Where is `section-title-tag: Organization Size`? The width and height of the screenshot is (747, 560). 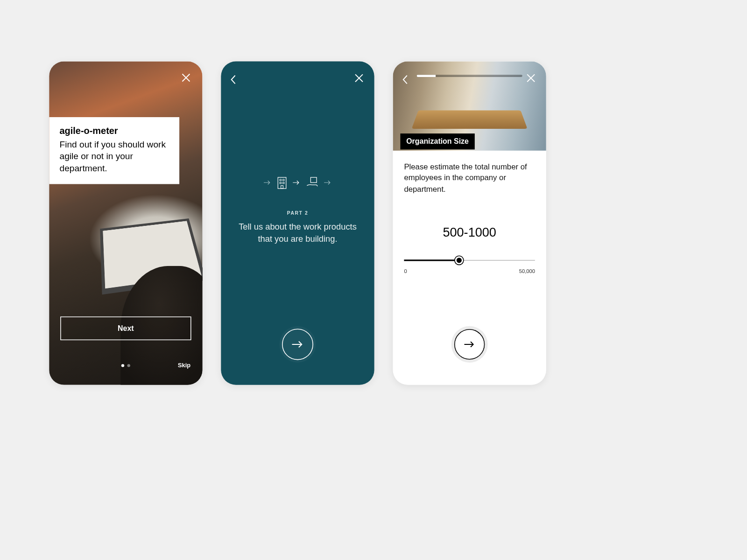 section-title-tag: Organization Size is located at coordinates (437, 141).